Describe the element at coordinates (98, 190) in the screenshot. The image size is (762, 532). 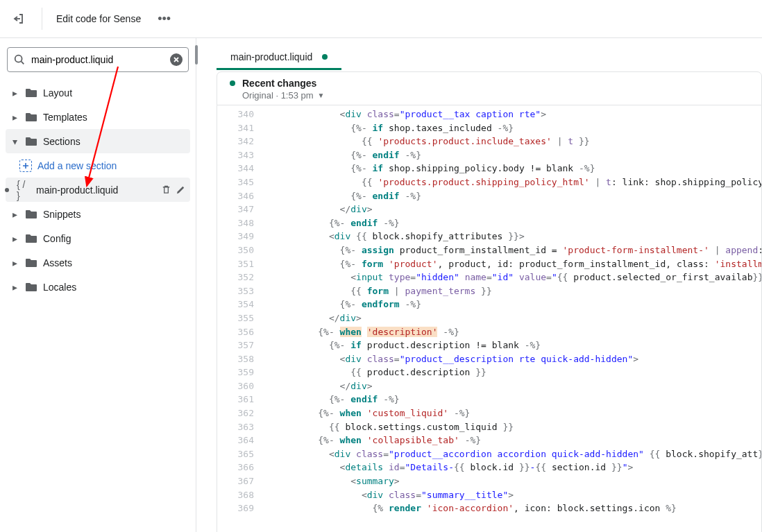
I see `file-main-product: { / } main-product.liquid` at that location.